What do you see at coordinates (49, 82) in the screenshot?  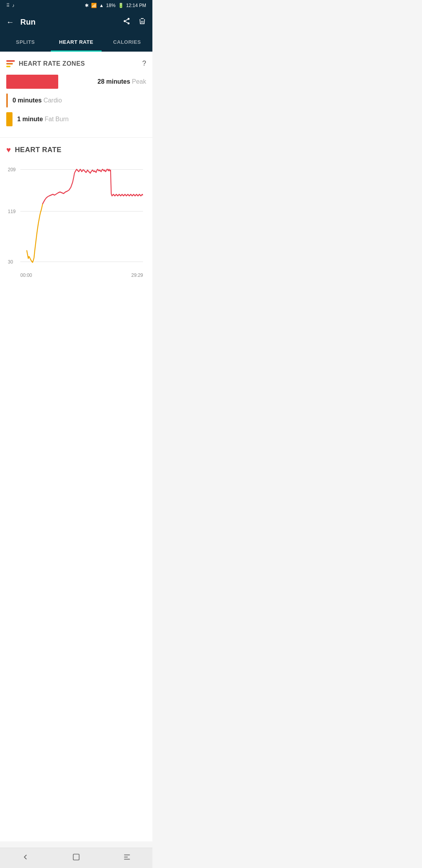 I see `zone-peak-bar-wrap` at bounding box center [49, 82].